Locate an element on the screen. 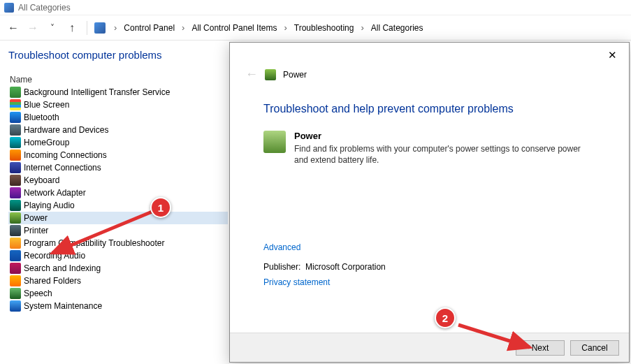 The height and width of the screenshot is (364, 631). up-button: ↑ is located at coordinates (72, 28).